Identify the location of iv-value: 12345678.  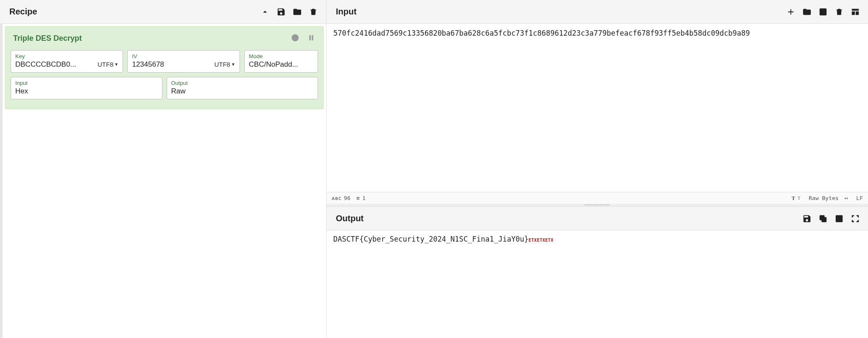
(171, 65).